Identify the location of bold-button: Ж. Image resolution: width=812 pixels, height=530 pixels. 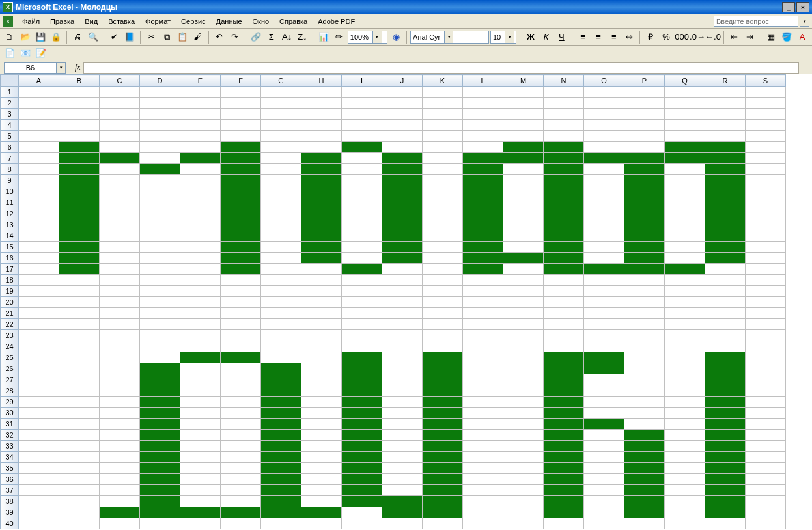
(531, 37).